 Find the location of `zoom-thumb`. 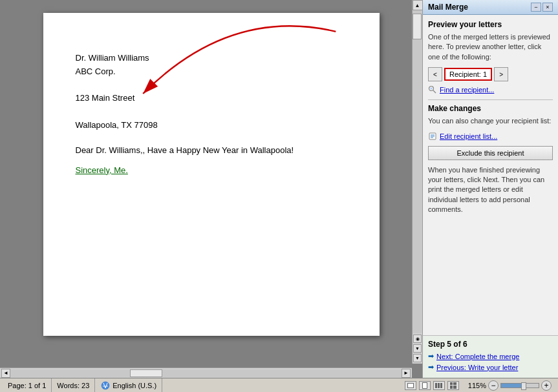

zoom-thumb is located at coordinates (524, 386).